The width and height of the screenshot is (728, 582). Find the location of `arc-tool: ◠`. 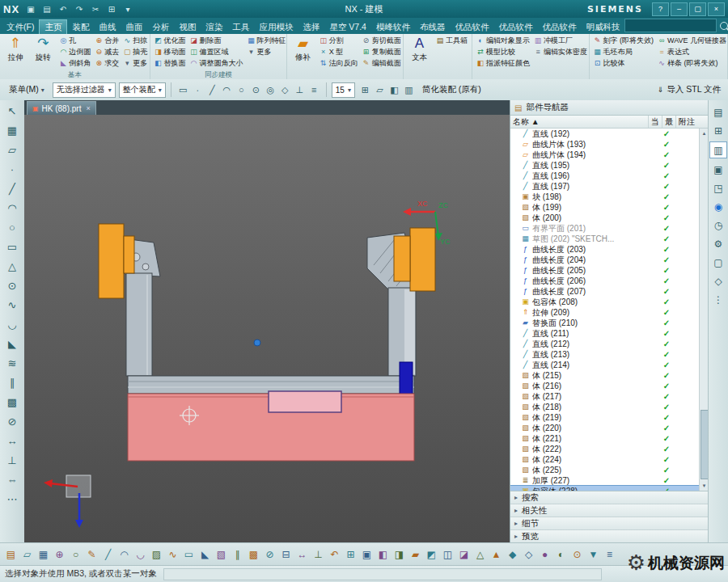

arc-tool: ◠ is located at coordinates (12, 208).